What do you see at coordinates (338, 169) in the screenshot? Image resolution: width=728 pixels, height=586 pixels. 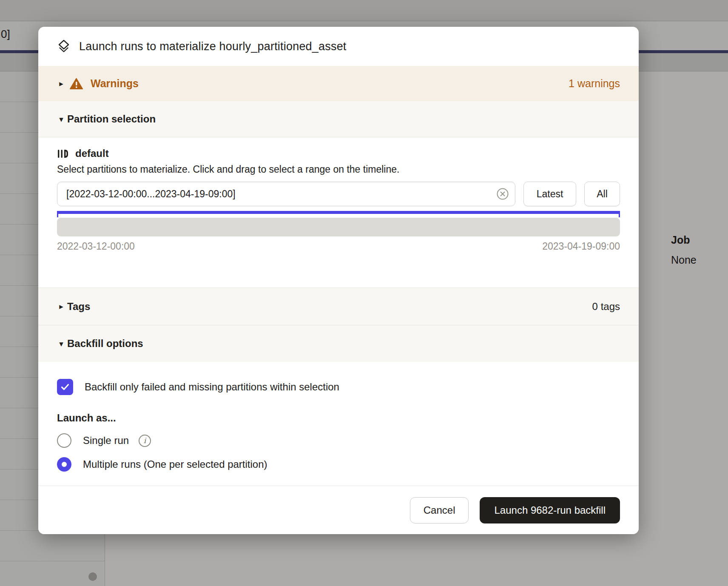 I see `partition-help-text: Select partitions to materialize. Click …` at bounding box center [338, 169].